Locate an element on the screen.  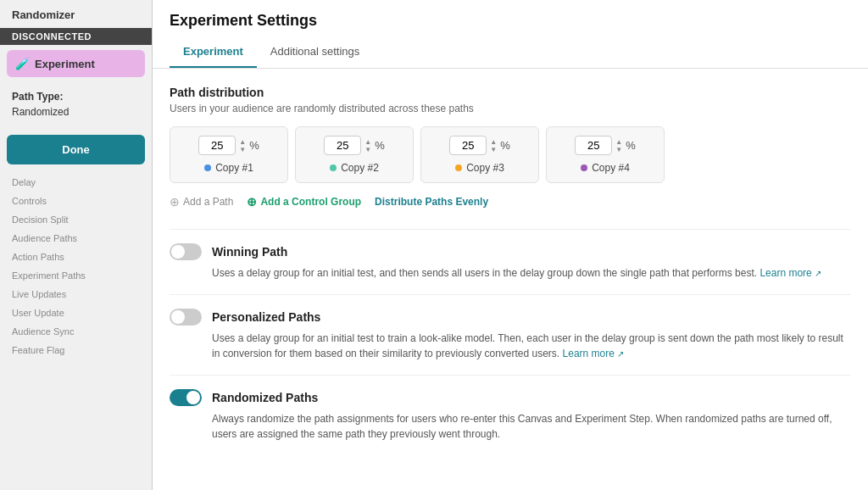
path-spinners-4: ▲▼ is located at coordinates (619, 146).